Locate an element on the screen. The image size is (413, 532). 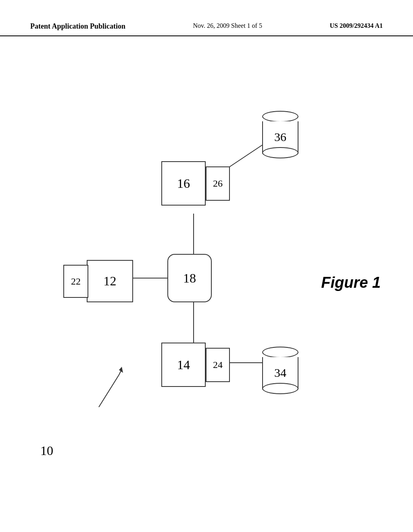
box-26: 26 is located at coordinates (218, 184).